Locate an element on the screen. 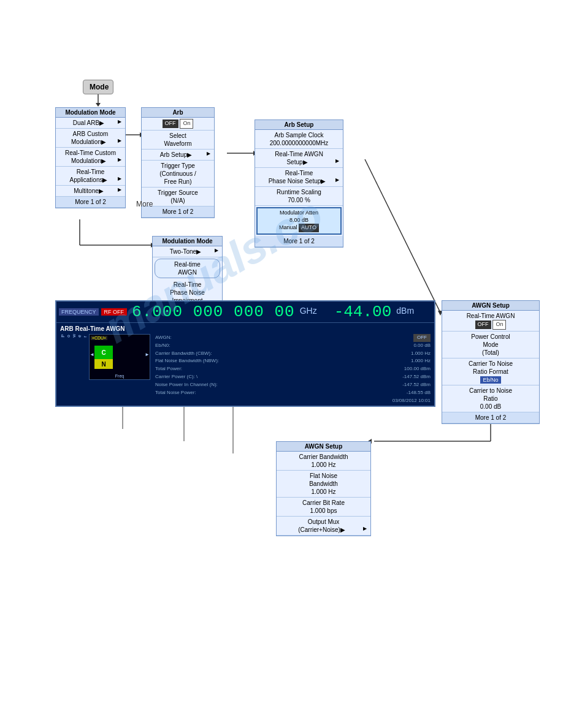 This screenshot has width=563, height=728. n-block: N is located at coordinates (104, 364).